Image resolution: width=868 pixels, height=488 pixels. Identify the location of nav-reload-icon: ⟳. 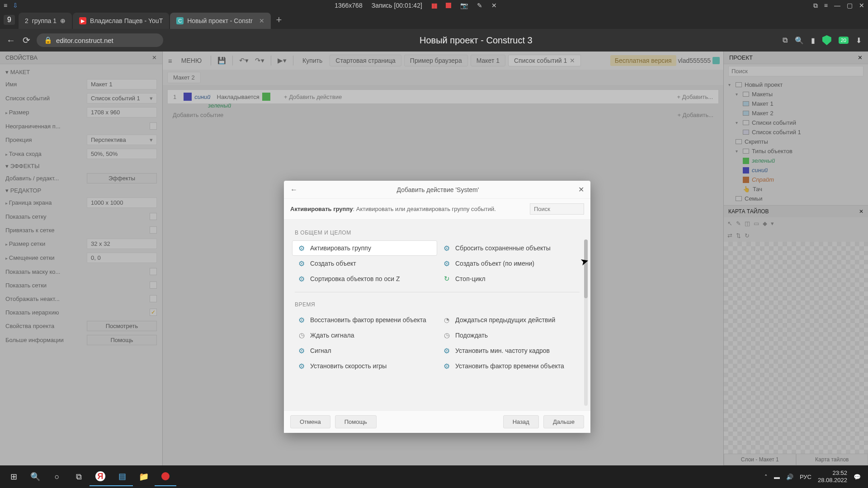
(26, 40).